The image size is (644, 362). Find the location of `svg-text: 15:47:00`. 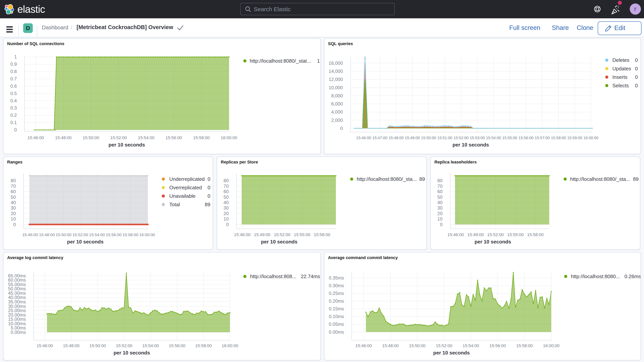

svg-text: 15:47:00 is located at coordinates (380, 138).